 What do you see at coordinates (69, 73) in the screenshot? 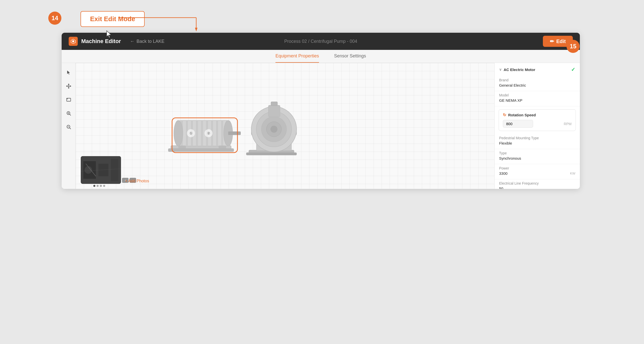
I see `select-tool` at bounding box center [69, 73].